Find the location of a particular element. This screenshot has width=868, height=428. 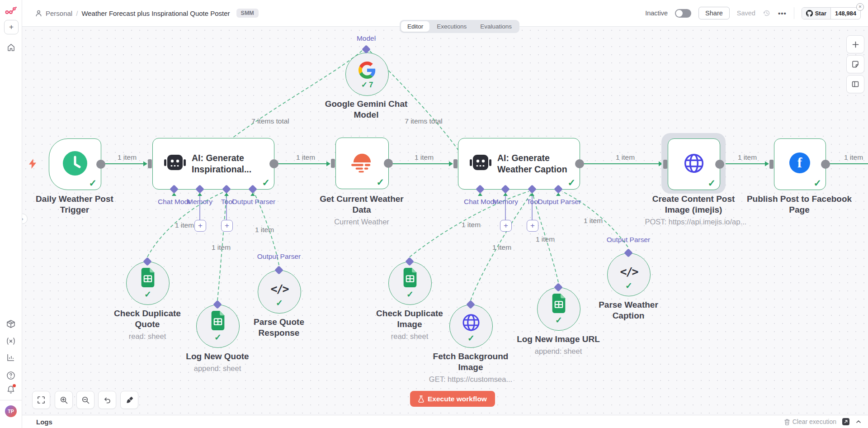

tidy-up-button is located at coordinates (129, 400).